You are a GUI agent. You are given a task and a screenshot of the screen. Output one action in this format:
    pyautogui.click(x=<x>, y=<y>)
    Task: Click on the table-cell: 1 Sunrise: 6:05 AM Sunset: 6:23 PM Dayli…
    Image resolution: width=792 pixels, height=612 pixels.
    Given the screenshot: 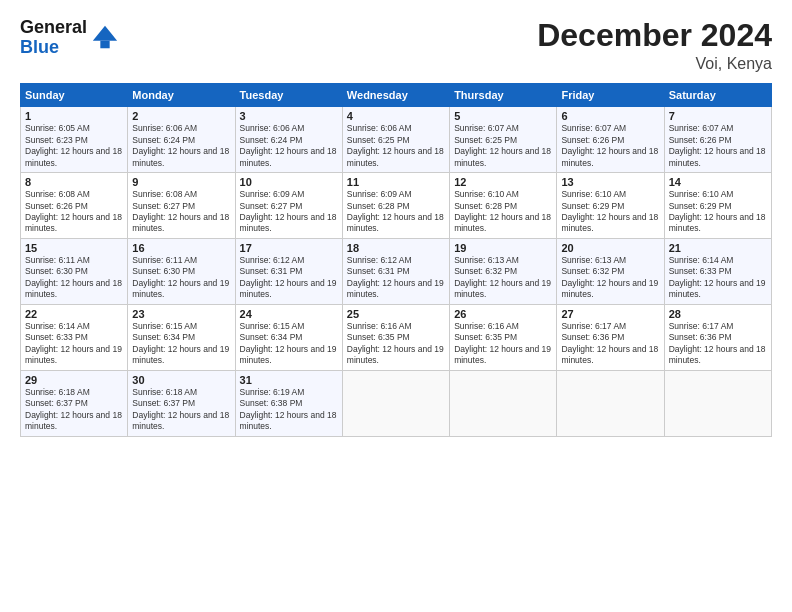 What is the action you would take?
    pyautogui.click(x=74, y=140)
    